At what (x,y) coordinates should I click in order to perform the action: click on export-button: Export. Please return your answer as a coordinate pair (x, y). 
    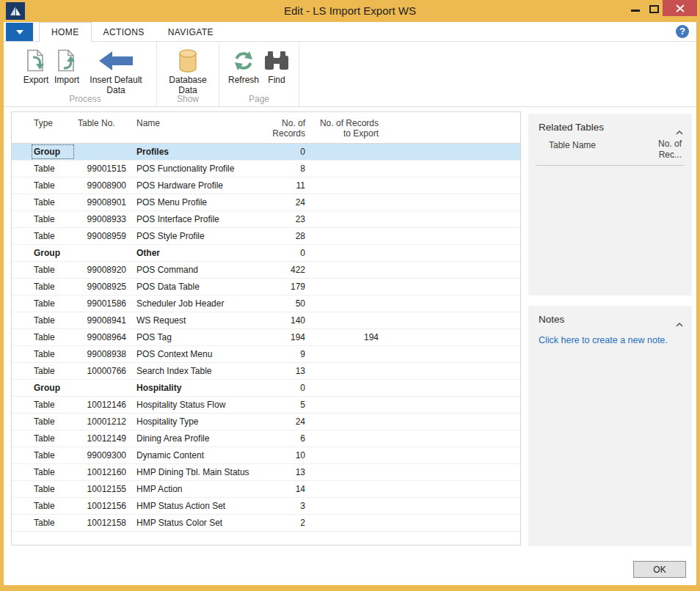
    Looking at the image, I should click on (36, 66).